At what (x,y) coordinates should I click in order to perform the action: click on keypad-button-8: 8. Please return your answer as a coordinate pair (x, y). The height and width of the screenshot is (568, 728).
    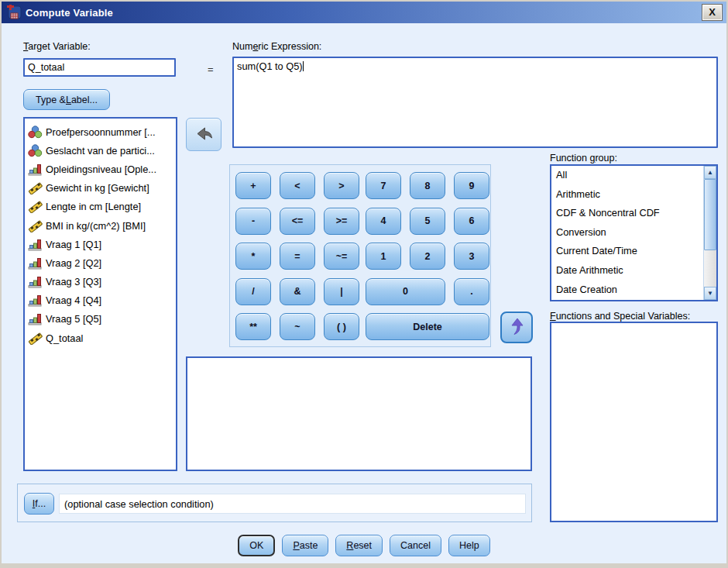
    Looking at the image, I should click on (428, 186).